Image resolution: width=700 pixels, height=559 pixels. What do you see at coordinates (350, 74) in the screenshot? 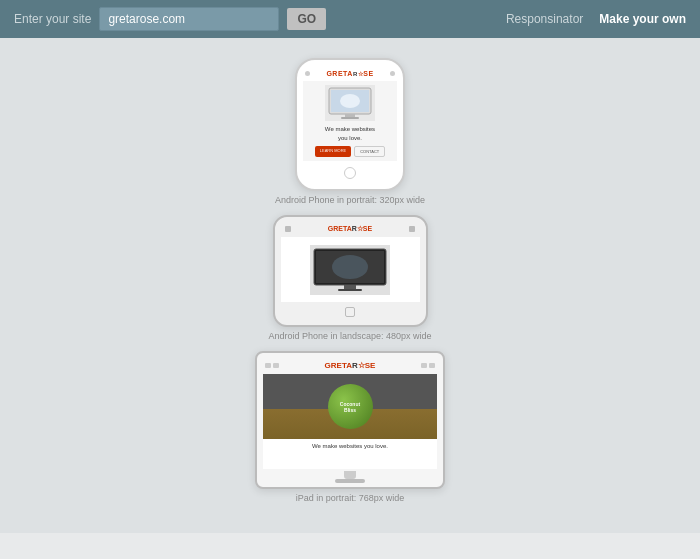
I see `phone-logo: GRETAR☆SE` at bounding box center [350, 74].